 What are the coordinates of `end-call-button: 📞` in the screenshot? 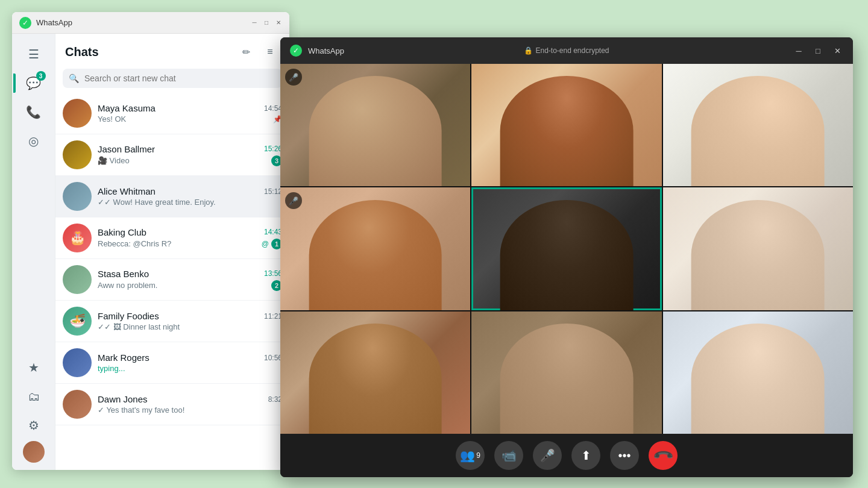 It's located at (663, 455).